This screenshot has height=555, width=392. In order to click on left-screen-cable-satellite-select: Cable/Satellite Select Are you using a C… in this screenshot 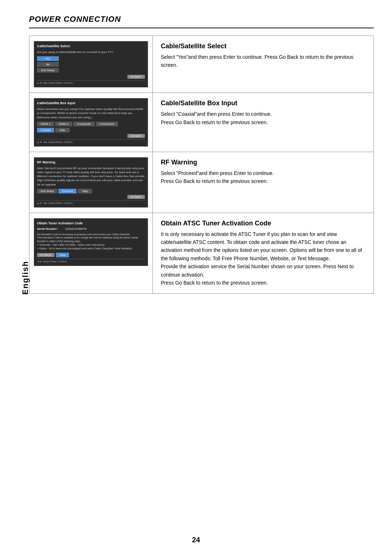, I will do `click(91, 64)`.